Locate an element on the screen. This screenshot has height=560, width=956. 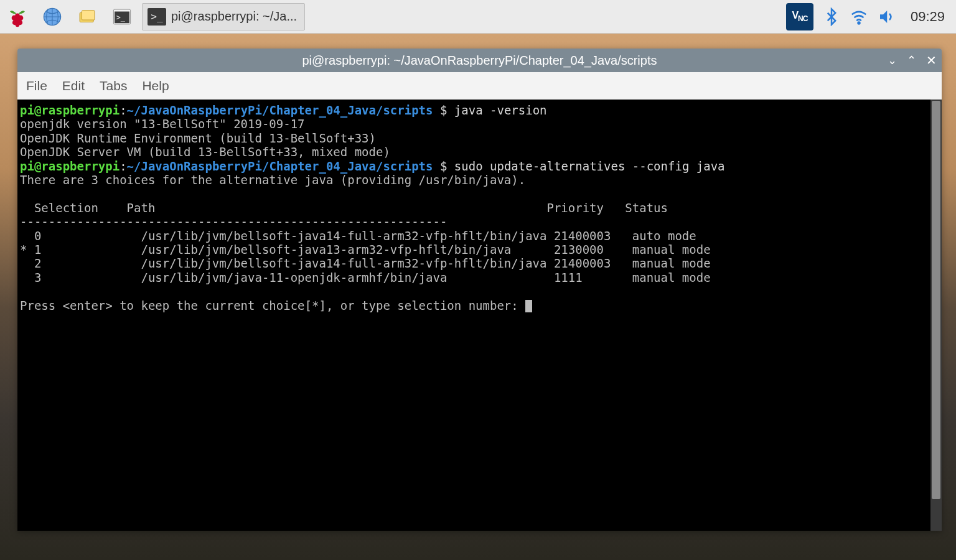
taskbar-app-label: pi@raspberrypi: ~/Ja... is located at coordinates (234, 16).